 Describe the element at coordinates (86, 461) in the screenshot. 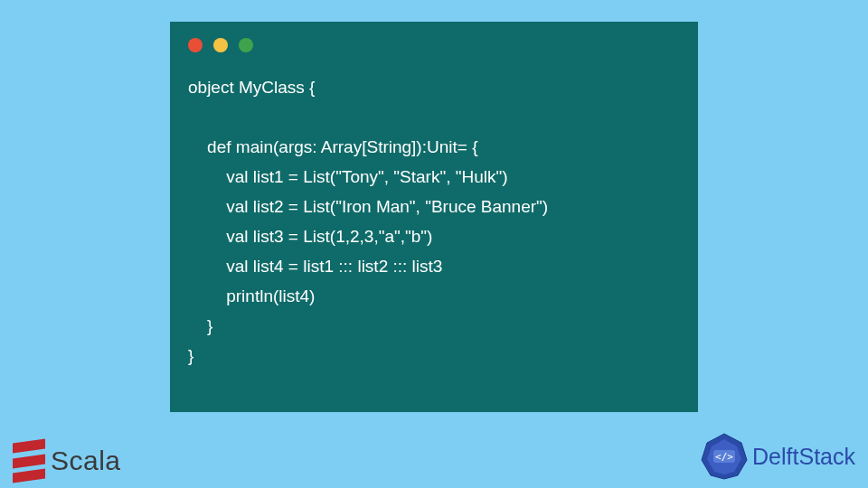

I see `scala-label: Scala` at that location.